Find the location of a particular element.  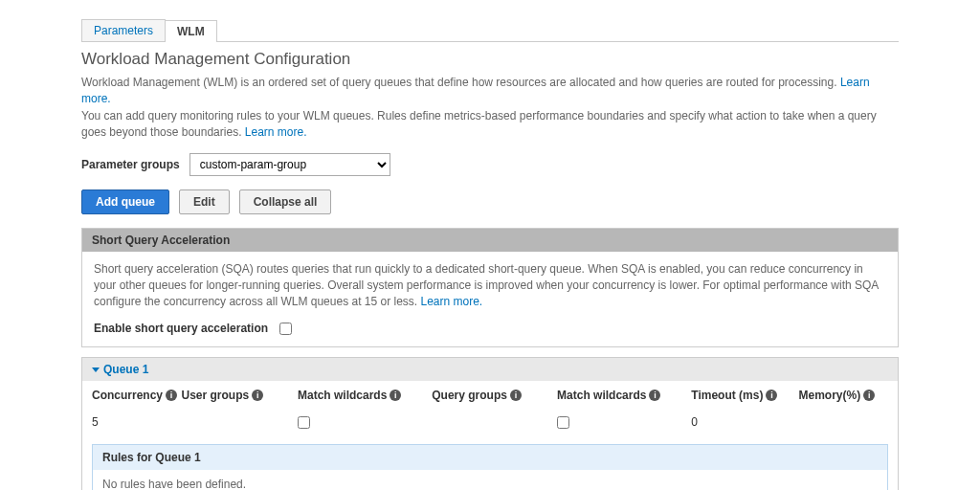

desc-line-2: You can add query monitoring rules to yo… is located at coordinates (479, 124).